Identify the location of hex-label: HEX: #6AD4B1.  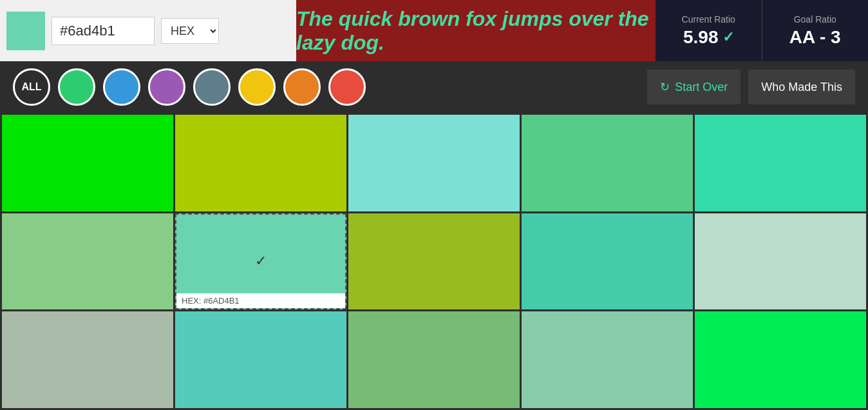
(261, 300).